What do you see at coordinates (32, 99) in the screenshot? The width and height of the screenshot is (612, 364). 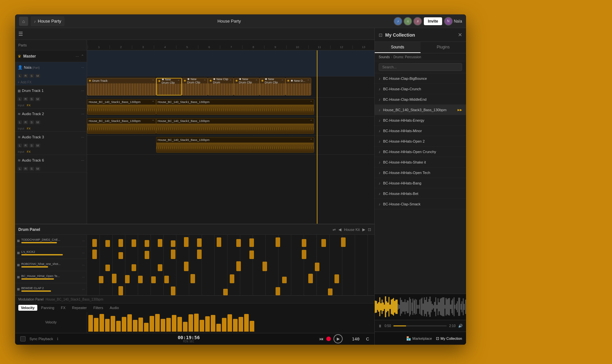 I see `drum1-S: S` at bounding box center [32, 99].